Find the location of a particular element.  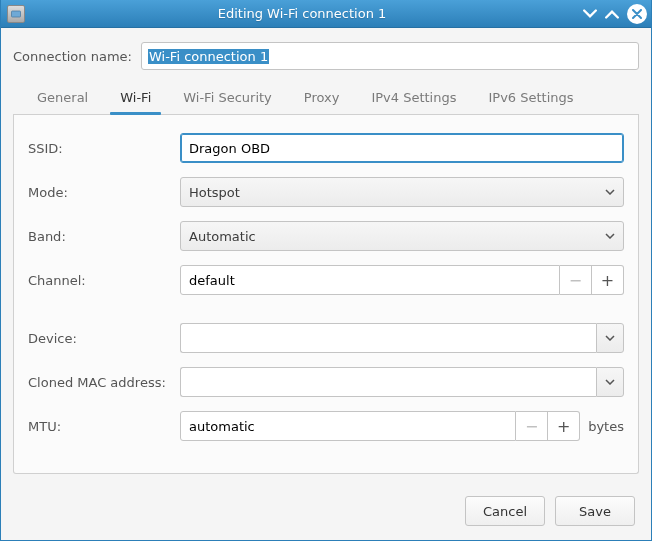

mode-select: Hotspot is located at coordinates (402, 192).